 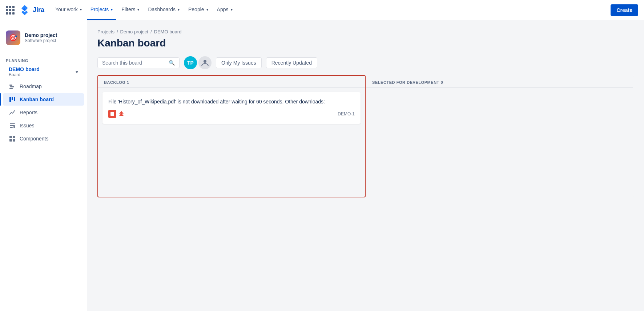 I want to click on nav-filters: Filters ▾, so click(x=130, y=10).